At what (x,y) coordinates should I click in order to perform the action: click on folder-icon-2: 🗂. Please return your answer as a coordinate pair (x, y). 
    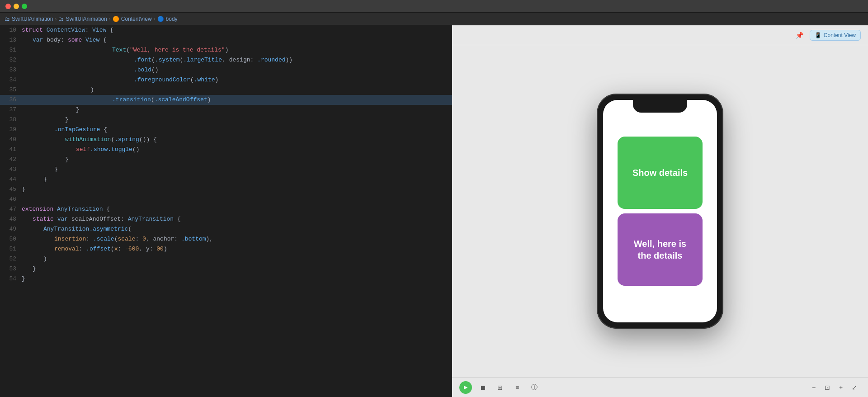
    Looking at the image, I should click on (61, 19).